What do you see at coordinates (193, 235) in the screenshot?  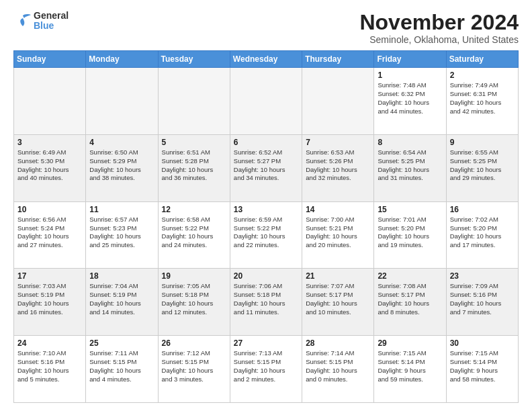 I see `table-row: 12Sunrise: 6:58 AM Sunset: 5:22 PM Dayli…` at bounding box center [193, 235].